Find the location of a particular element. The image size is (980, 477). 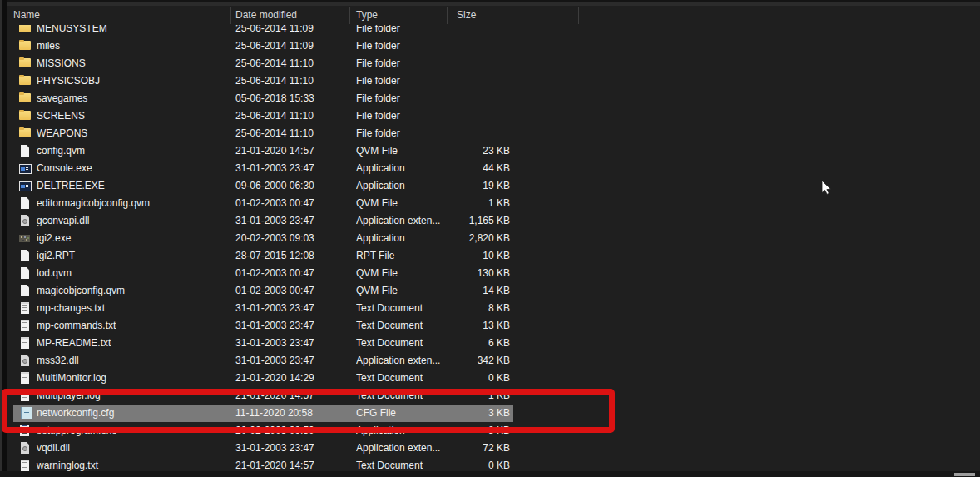

file-name: igi2.RPT is located at coordinates (56, 256).